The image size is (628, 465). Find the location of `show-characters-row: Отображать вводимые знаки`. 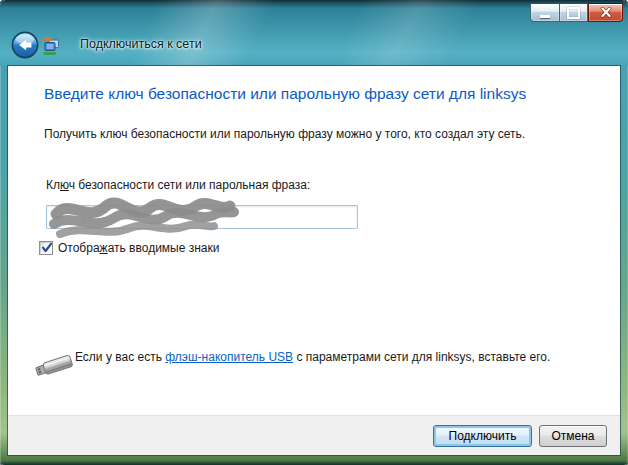

show-characters-row: Отображать вводимые знаки is located at coordinates (130, 248).